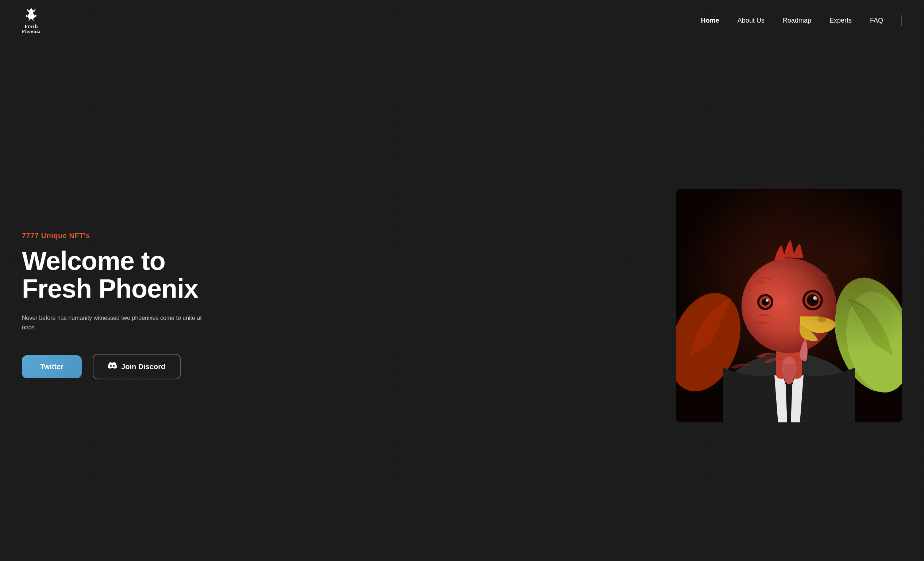  I want to click on nav-links: Home About Us Roadmap Experts FAQ, so click(802, 21).